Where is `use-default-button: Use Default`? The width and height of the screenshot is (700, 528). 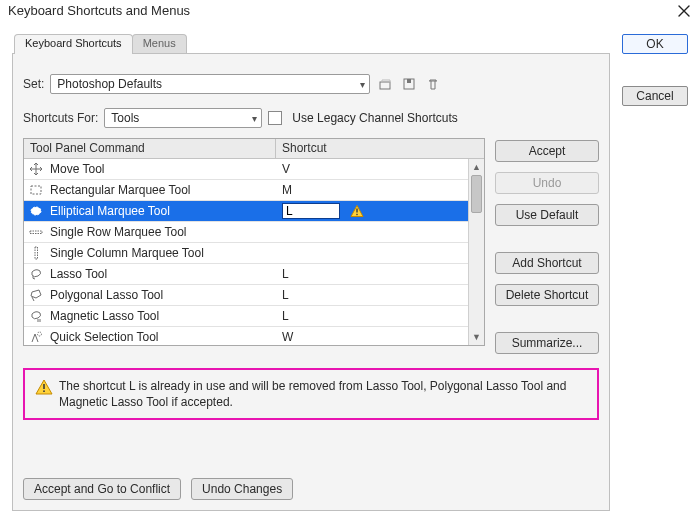 use-default-button: Use Default is located at coordinates (547, 215).